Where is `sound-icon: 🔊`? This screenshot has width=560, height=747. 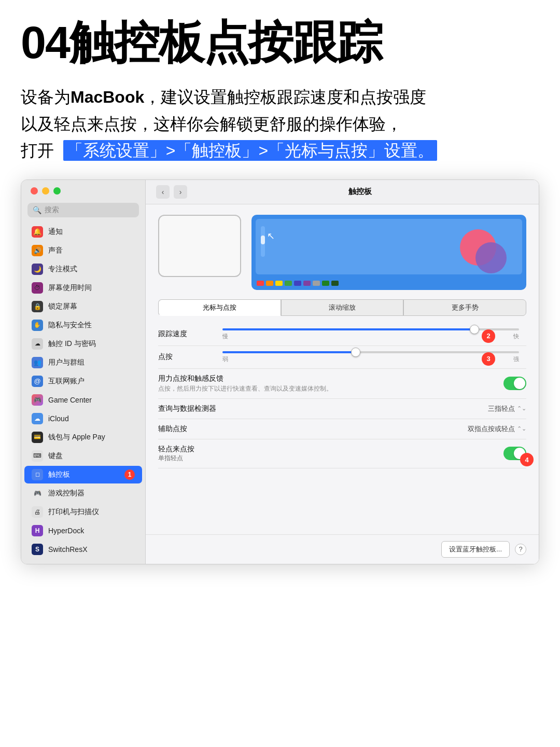
sound-icon: 🔊 is located at coordinates (37, 251).